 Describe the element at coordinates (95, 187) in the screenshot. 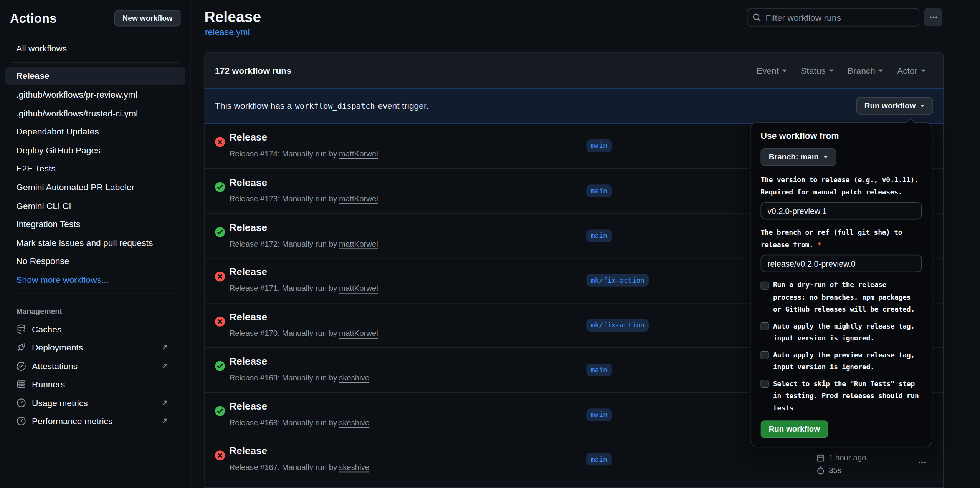

I see `sidebar-item-workflow: Gemini Automated PR Labeler` at that location.